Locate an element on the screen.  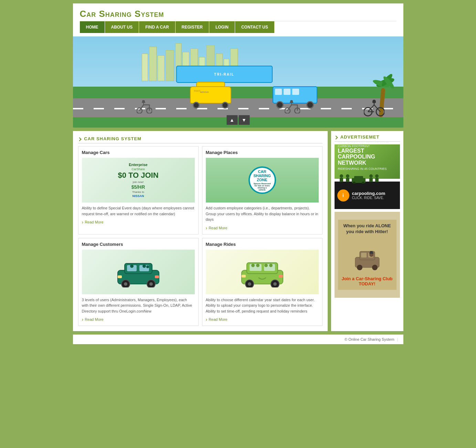
card-manage-customers-title: Manage Customers is located at coordinates (138, 244).